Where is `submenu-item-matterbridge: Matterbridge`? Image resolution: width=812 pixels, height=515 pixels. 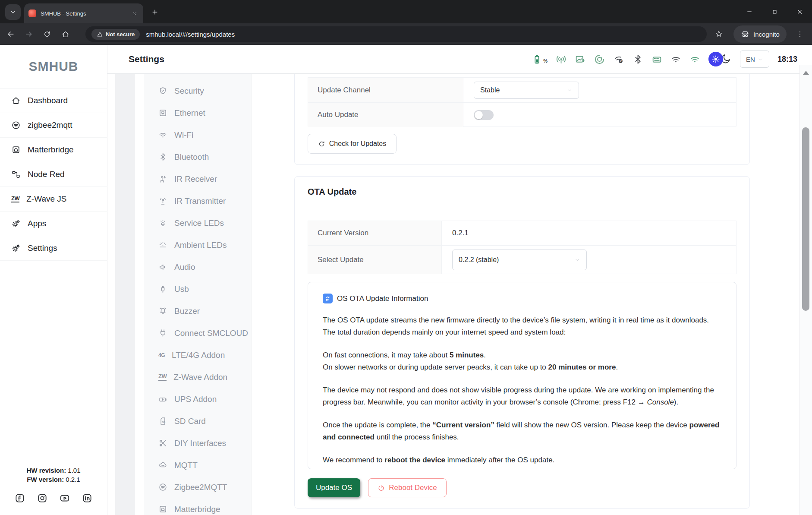
submenu-item-matterbridge: Matterbridge is located at coordinates (198, 507).